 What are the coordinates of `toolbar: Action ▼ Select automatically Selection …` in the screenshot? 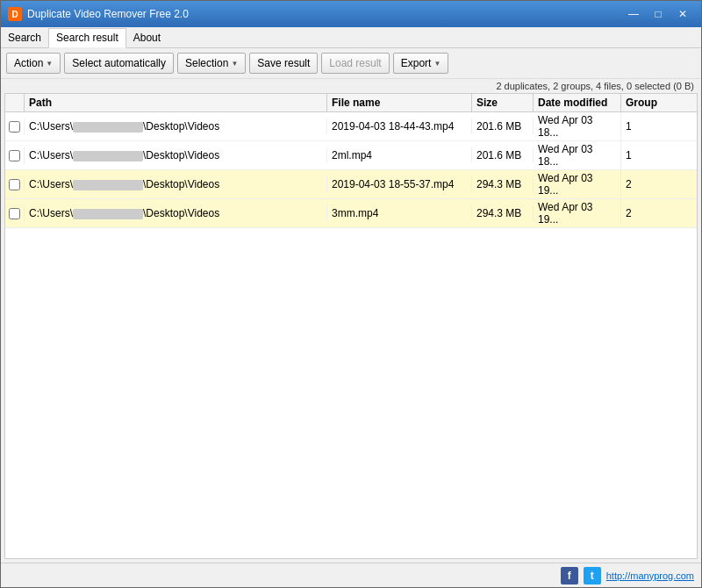 It's located at (351, 63).